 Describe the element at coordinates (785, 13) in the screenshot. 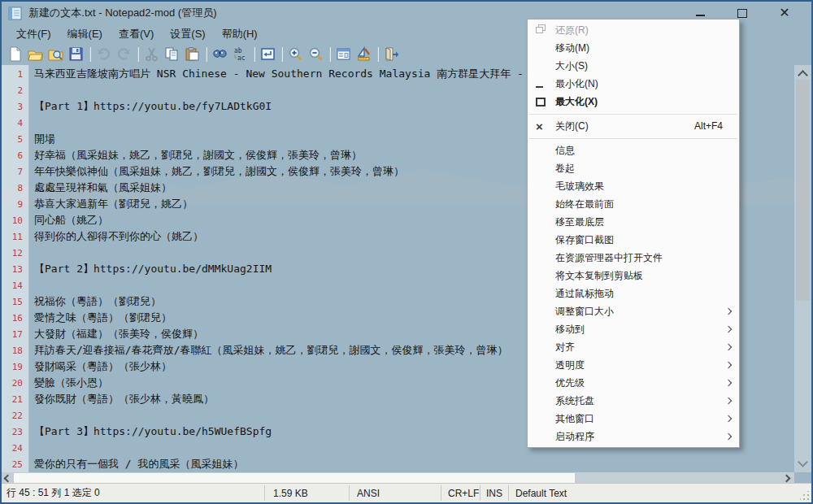

I see `close-button: ✕` at that location.